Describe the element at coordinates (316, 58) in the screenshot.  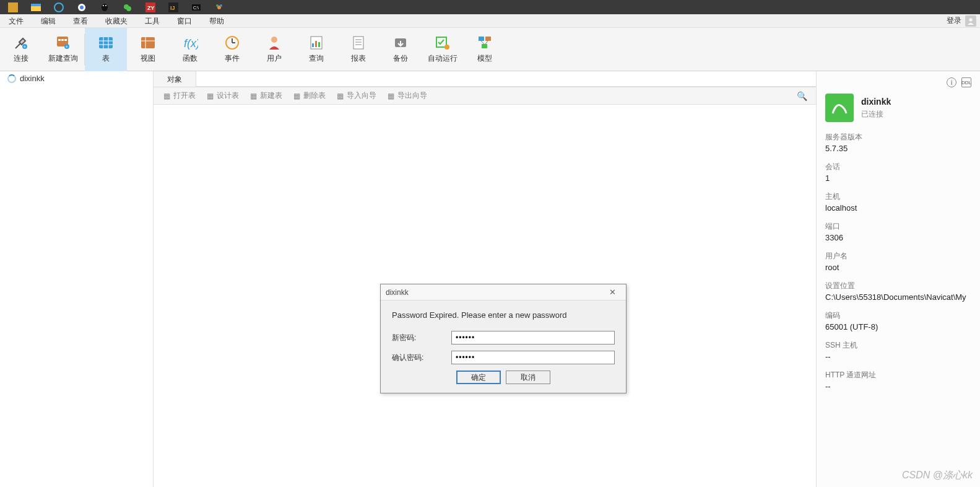
I see `tool-label: 查询` at that location.